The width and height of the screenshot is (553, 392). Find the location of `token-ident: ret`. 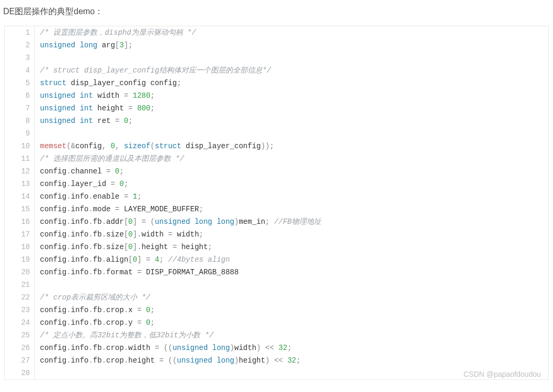

token-ident: ret is located at coordinates (104, 121).